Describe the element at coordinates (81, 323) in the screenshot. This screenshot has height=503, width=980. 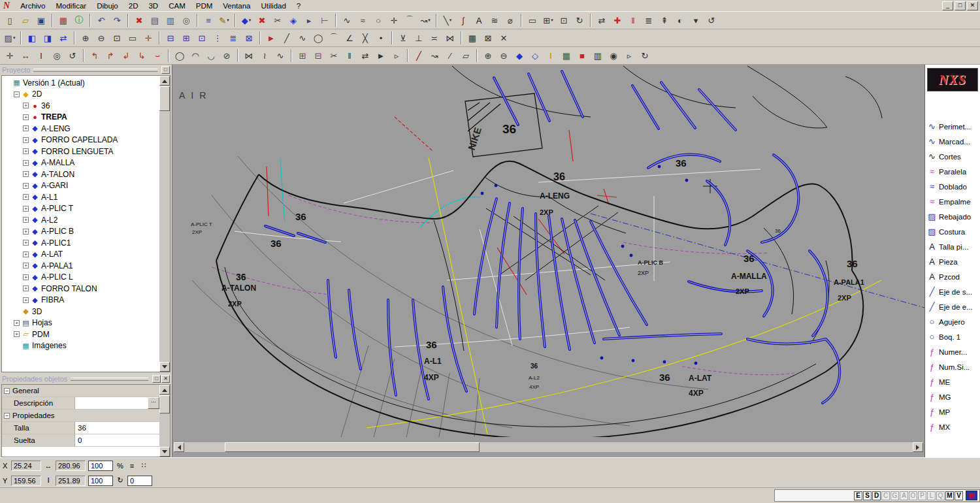
I see `tree-item-hojas: +▤Hojas` at that location.